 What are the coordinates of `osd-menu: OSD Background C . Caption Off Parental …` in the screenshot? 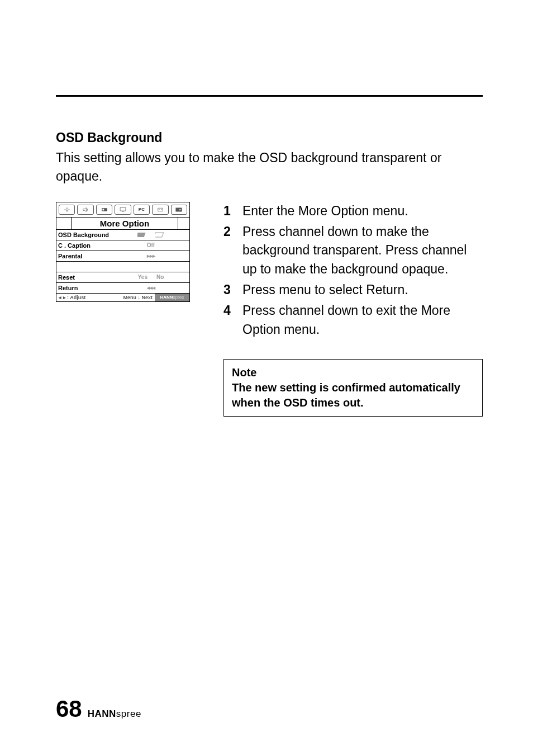 It's located at (123, 262).